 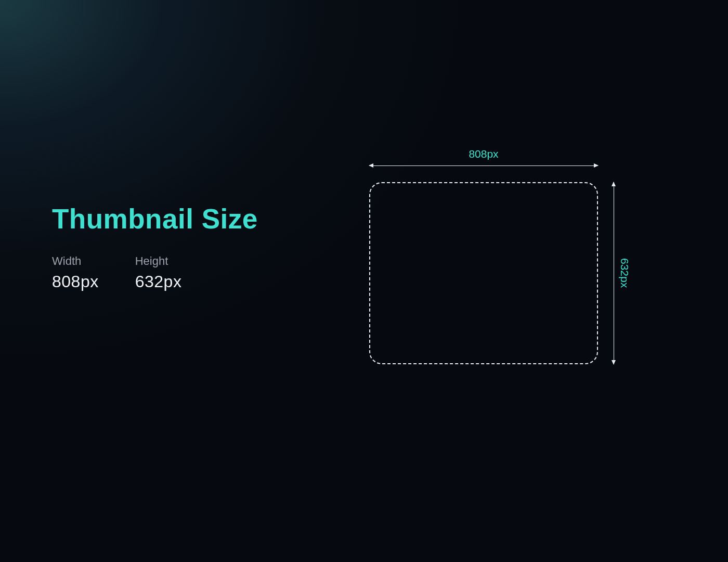 What do you see at coordinates (75, 273) in the screenshot?
I see `width-group: Width 808px` at bounding box center [75, 273].